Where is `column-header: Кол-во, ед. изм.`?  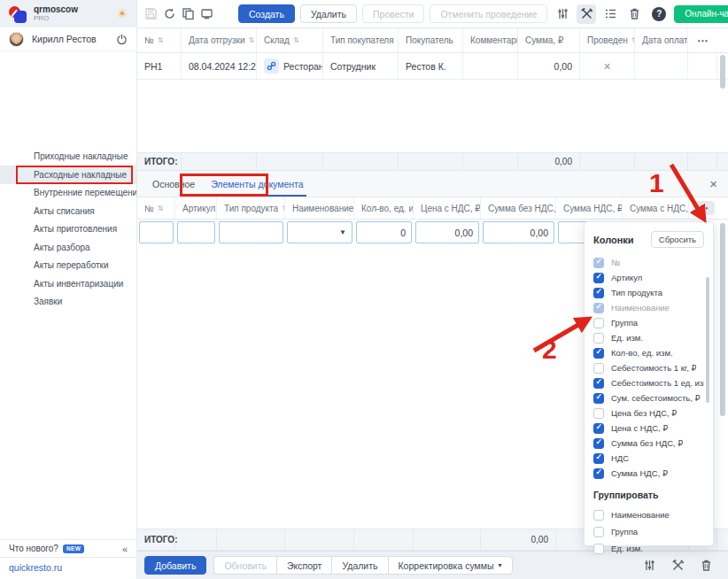
column-header: Кол-во, ед. изм. is located at coordinates (384, 208).